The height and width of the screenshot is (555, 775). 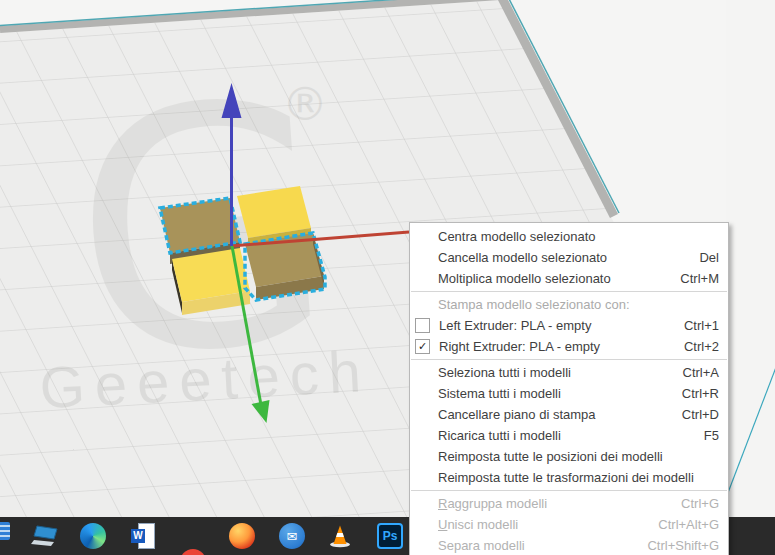 I want to click on menu-item-label: Left Extruder: PLA - empty, so click(x=515, y=326).